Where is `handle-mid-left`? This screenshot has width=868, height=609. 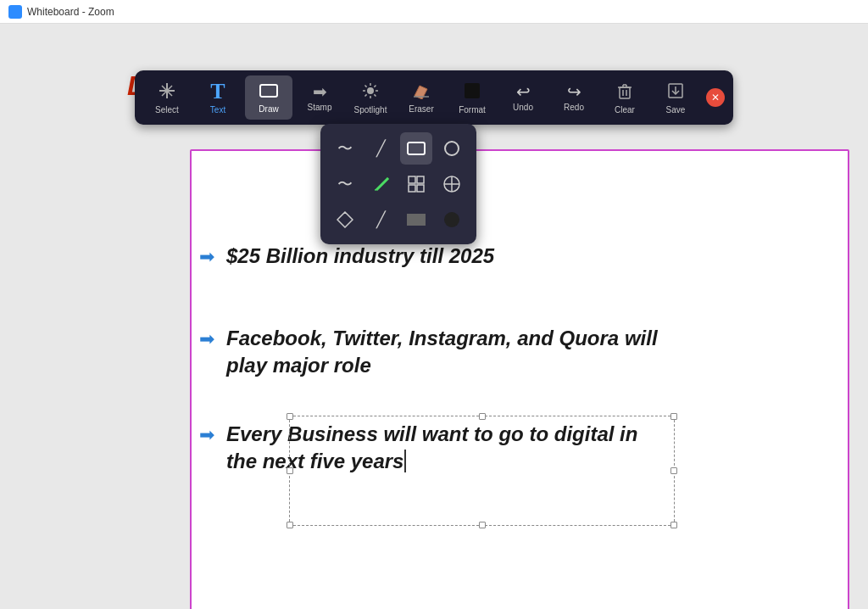
handle-mid-left is located at coordinates (290, 471).